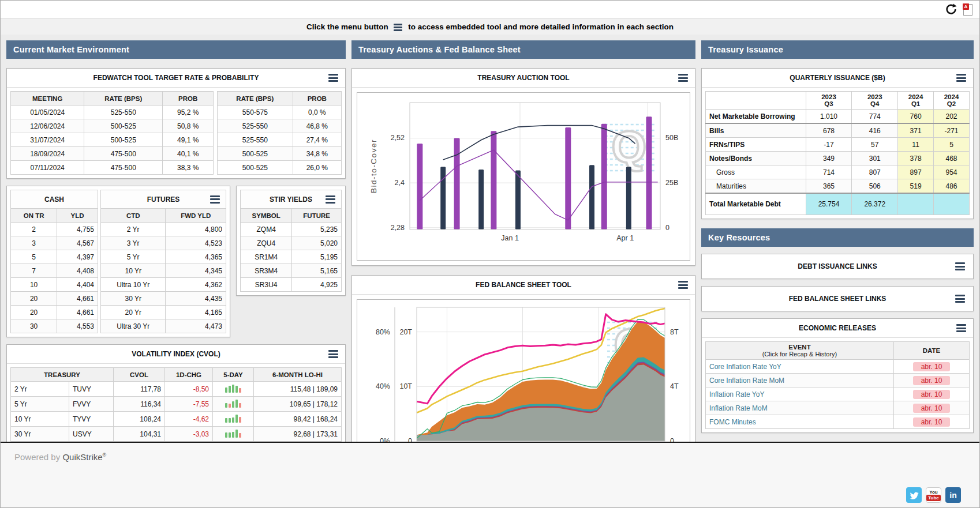  I want to click on fed-links-menu-button, so click(960, 299).